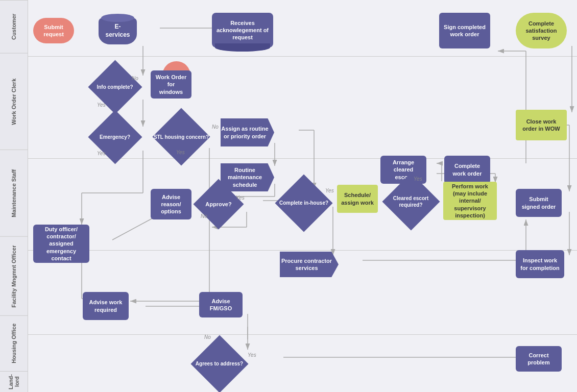 The width and height of the screenshot is (577, 392). What do you see at coordinates (539, 203) in the screenshot?
I see `submit-signed-node: Submit signed order` at bounding box center [539, 203].